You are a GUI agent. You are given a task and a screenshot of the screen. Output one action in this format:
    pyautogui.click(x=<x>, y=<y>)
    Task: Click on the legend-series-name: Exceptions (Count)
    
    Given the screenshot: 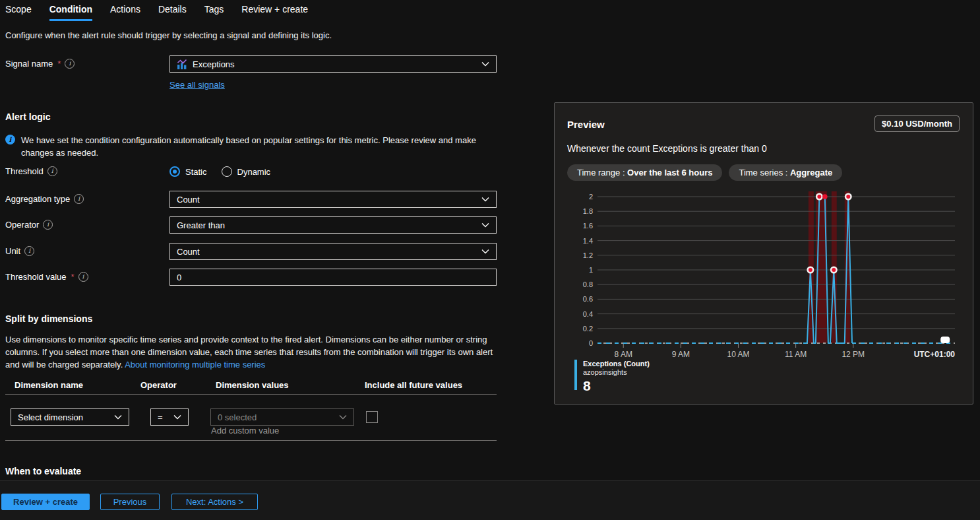 What is the action you would take?
    pyautogui.click(x=616, y=364)
    